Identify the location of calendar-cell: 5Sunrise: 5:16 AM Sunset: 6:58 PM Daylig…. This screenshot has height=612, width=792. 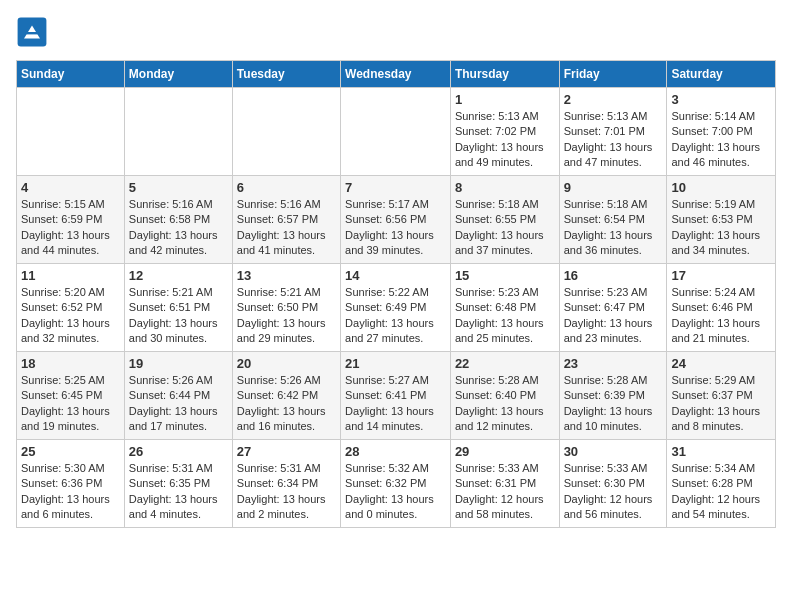
(178, 220).